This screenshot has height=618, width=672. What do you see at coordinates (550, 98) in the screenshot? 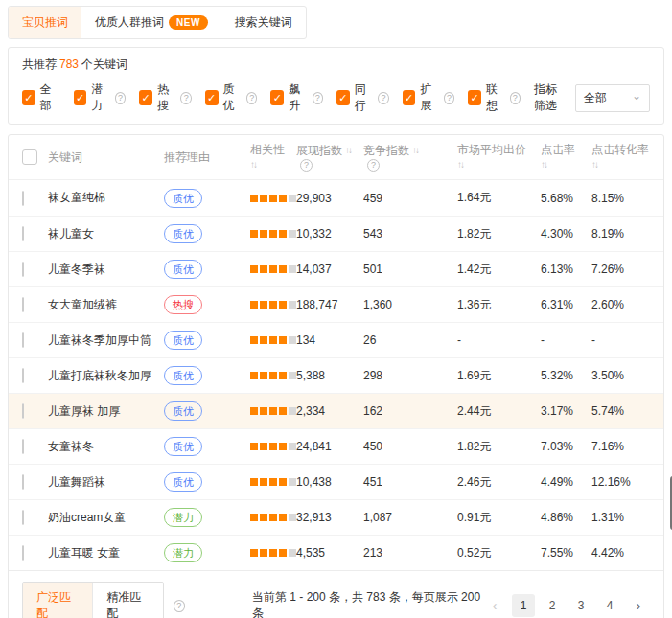
I see `metric-filter-label: 指标筛选` at bounding box center [550, 98].